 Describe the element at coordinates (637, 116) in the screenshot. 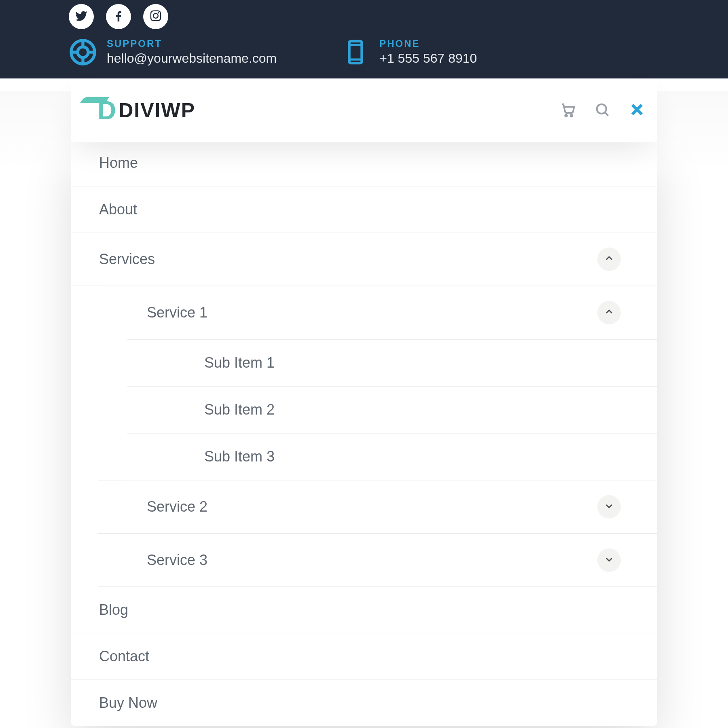

I see `close-icon` at that location.